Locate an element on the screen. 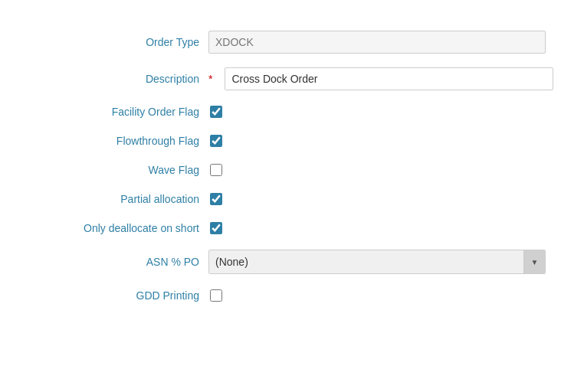 The image size is (584, 392). only-deallocate-on-short-checkbox is located at coordinates (216, 228).